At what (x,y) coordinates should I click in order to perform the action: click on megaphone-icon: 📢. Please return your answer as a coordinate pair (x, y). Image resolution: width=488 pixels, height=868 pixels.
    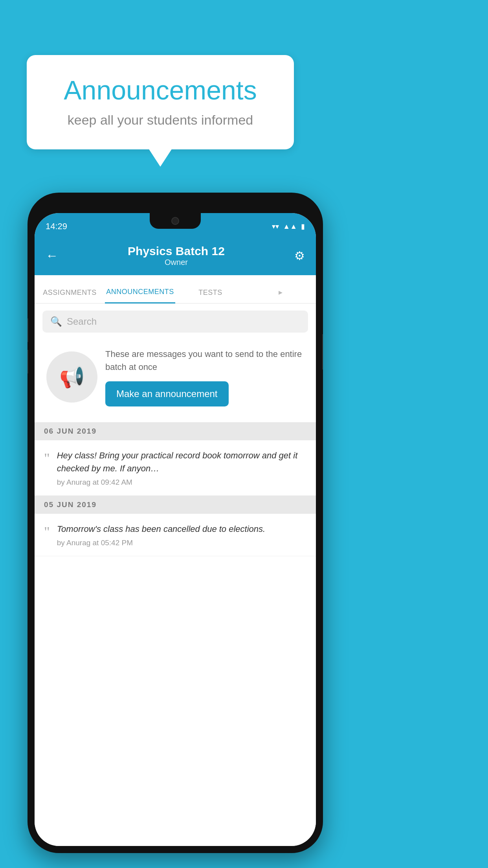
    Looking at the image, I should click on (72, 377).